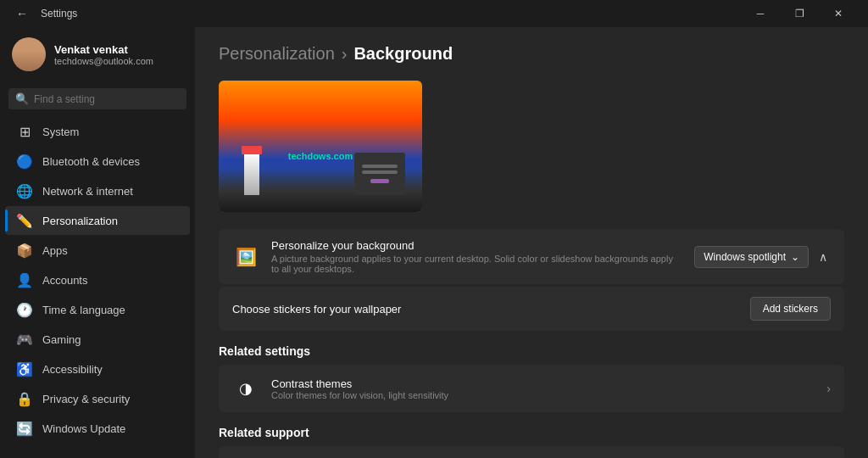 The height and width of the screenshot is (458, 868). What do you see at coordinates (25, 399) in the screenshot?
I see `privacy-icon: 🔒` at bounding box center [25, 399].